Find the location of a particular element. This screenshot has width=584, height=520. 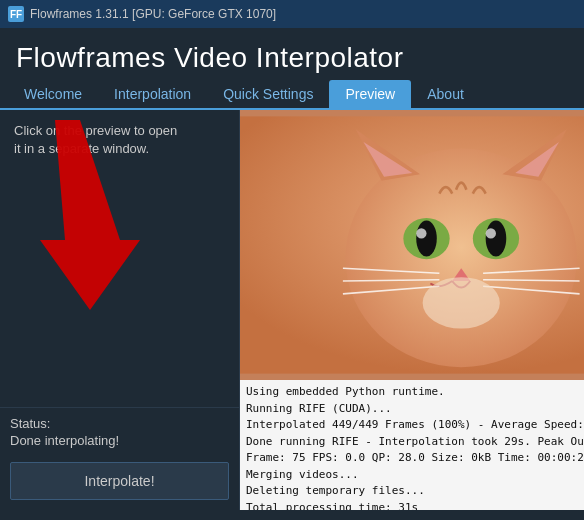

tab-preview: Preview is located at coordinates (370, 94).